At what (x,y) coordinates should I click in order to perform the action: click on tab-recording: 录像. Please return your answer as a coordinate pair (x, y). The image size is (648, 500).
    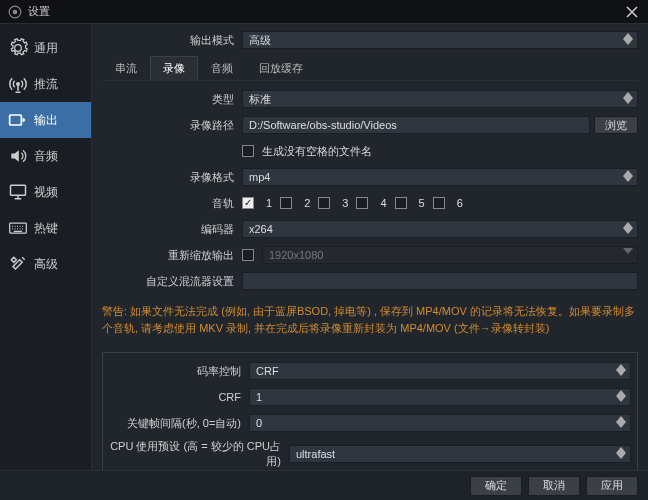
    Looking at the image, I should click on (174, 68).